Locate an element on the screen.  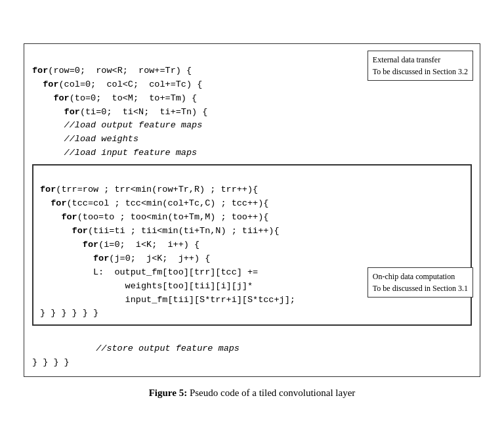
annotation-onchip-line1: On-chip data computation is located at coordinates (413, 276).